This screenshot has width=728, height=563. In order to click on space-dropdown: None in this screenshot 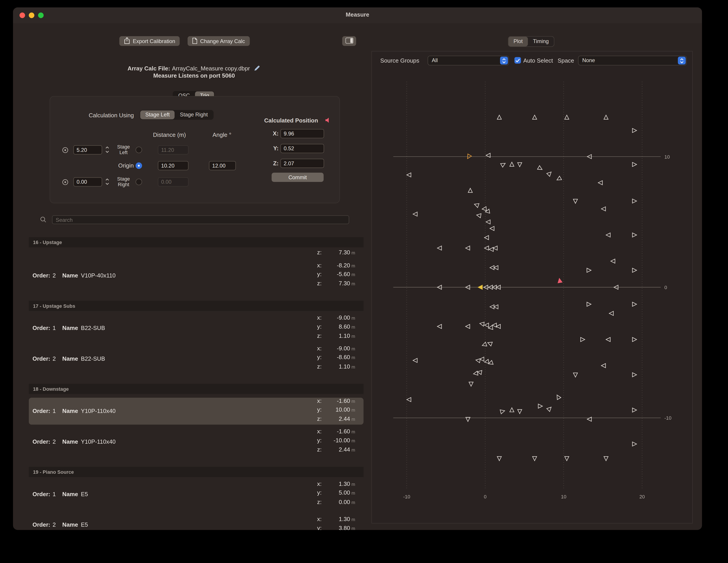, I will do `click(632, 61)`.